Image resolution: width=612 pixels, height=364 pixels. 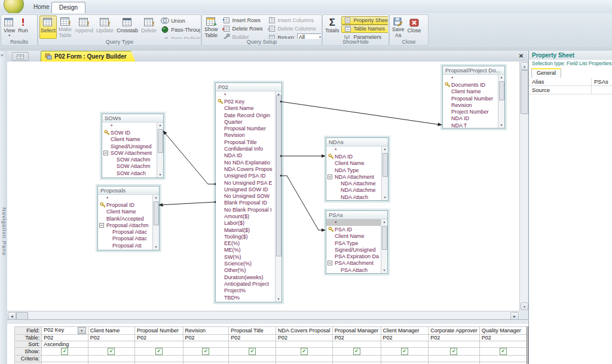 What do you see at coordinates (20, 56) in the screenshot?
I see `object-icon-button` at bounding box center [20, 56].